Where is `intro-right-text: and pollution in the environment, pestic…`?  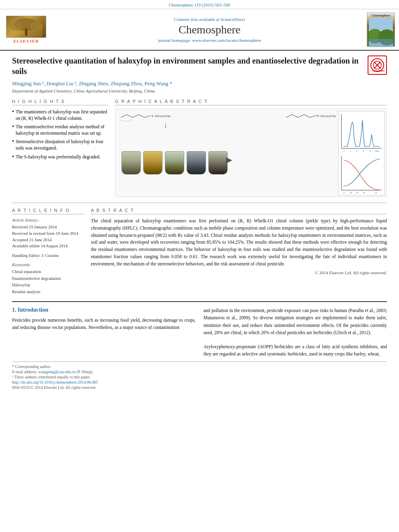 intro-right-text: and pollution in the environment, pestic… is located at coordinates (295, 322).